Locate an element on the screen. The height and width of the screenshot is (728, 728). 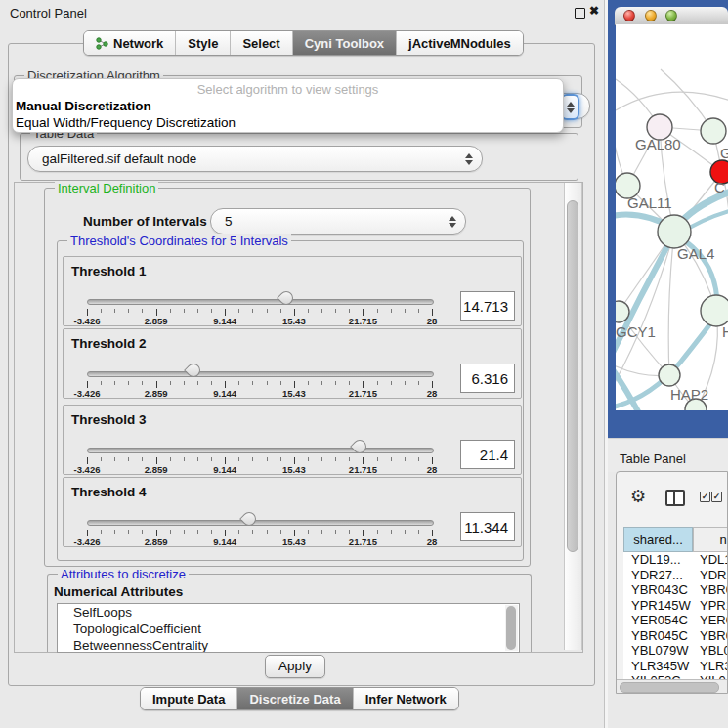
number-of-intervals-label: Number of Intervals is located at coordinates (145, 221).